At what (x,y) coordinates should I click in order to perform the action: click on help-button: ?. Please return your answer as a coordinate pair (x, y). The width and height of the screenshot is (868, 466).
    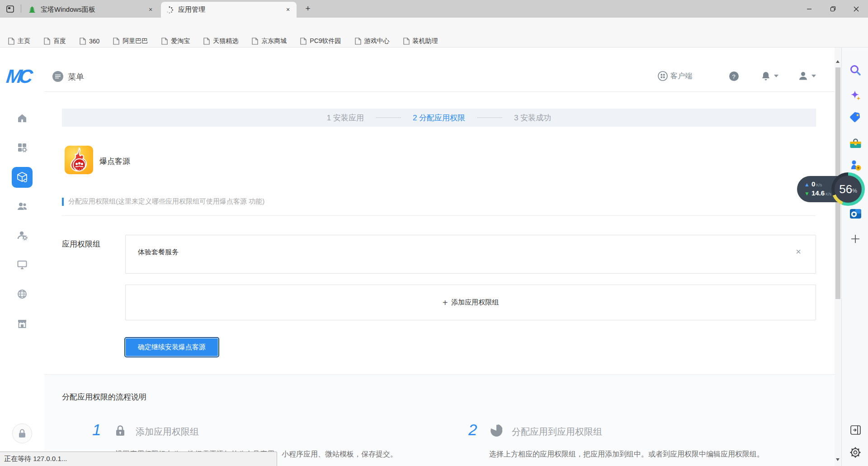
    Looking at the image, I should click on (734, 76).